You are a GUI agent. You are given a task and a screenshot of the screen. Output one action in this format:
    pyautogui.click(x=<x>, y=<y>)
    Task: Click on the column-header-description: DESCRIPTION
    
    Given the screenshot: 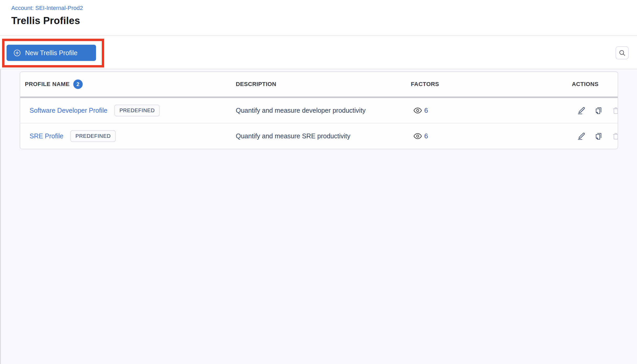 What is the action you would take?
    pyautogui.click(x=323, y=84)
    